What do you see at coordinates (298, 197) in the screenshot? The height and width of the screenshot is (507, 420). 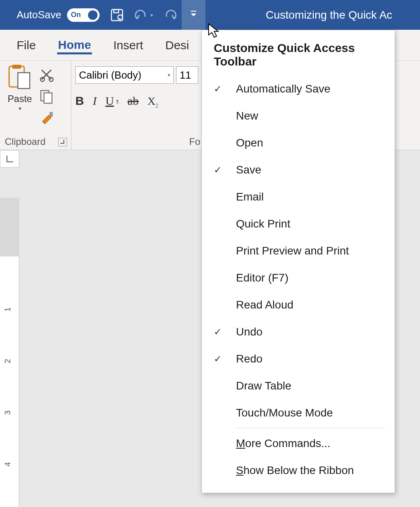 I see `menu-item-email: Email` at bounding box center [298, 197].